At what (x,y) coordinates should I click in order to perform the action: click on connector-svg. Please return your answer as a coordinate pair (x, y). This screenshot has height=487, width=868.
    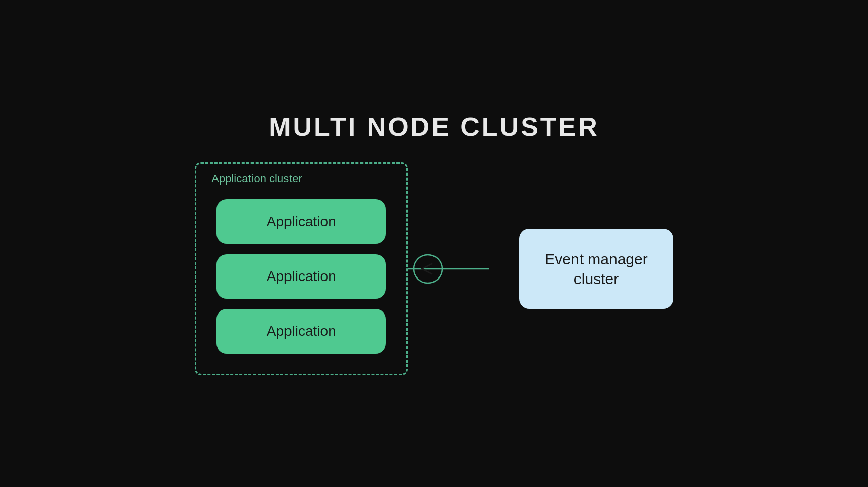
    Looking at the image, I should click on (463, 269).